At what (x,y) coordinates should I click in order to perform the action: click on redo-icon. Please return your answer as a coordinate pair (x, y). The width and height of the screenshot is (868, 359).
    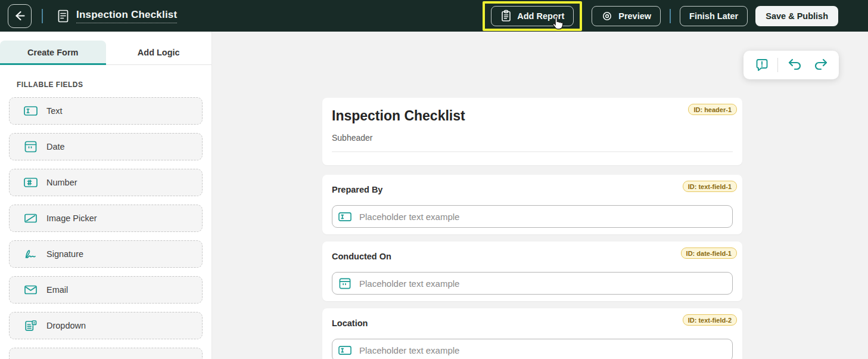
    Looking at the image, I should click on (820, 65).